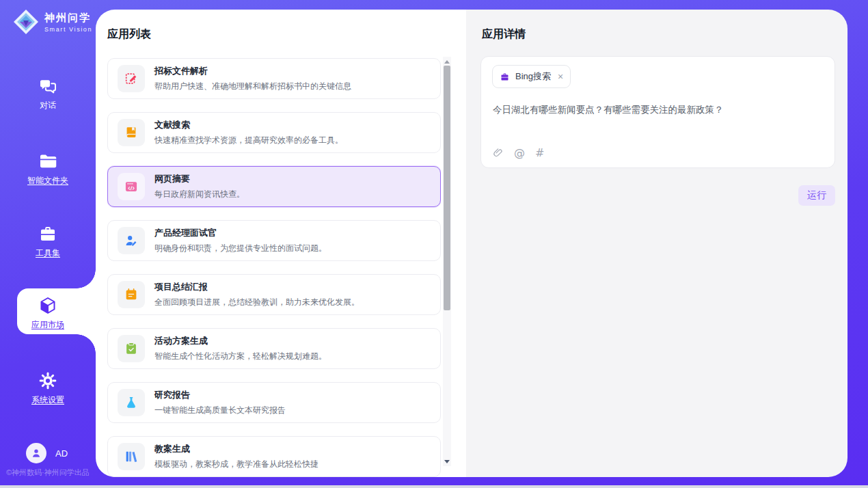  Describe the element at coordinates (131, 403) in the screenshot. I see `flask-icon` at that location.